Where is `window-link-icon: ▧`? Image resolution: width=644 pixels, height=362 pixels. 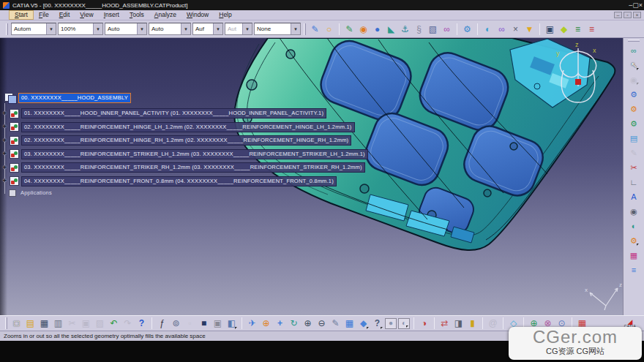 window-link-icon: ▧ is located at coordinates (433, 29).